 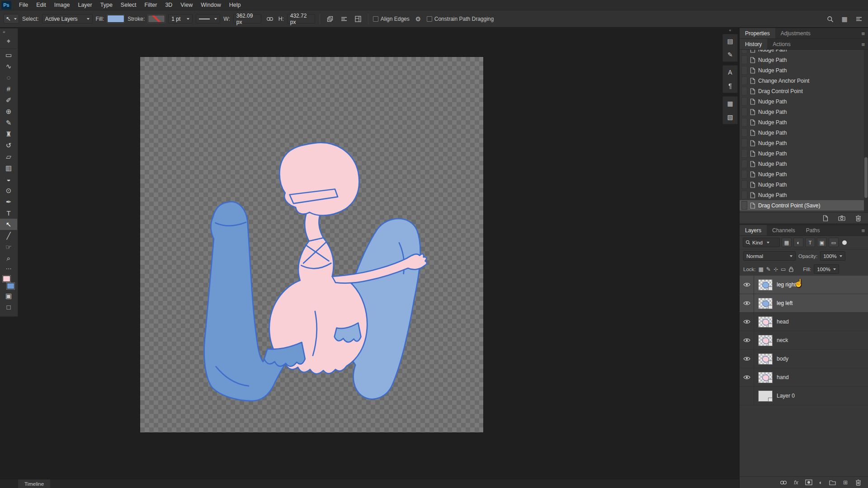 What do you see at coordinates (786, 396) in the screenshot?
I see `layer-name: Layer 0` at bounding box center [786, 396].